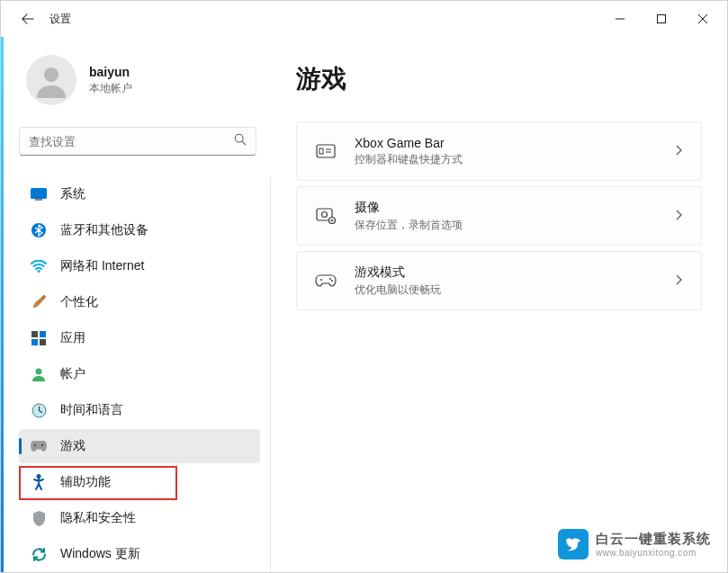 This screenshot has width=728, height=573. I want to click on maximize-button, so click(661, 19).